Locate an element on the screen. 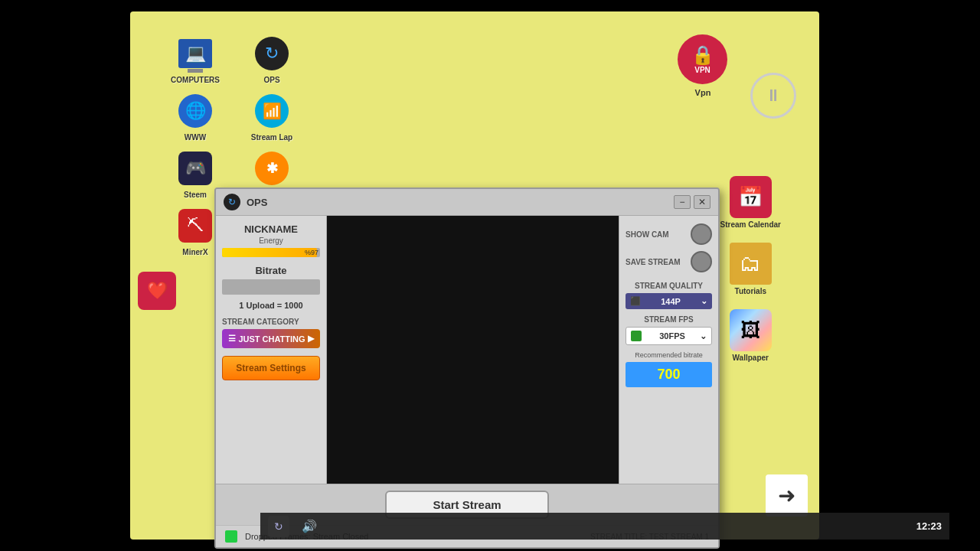  chat-arrow-icon: ▶ is located at coordinates (311, 338).